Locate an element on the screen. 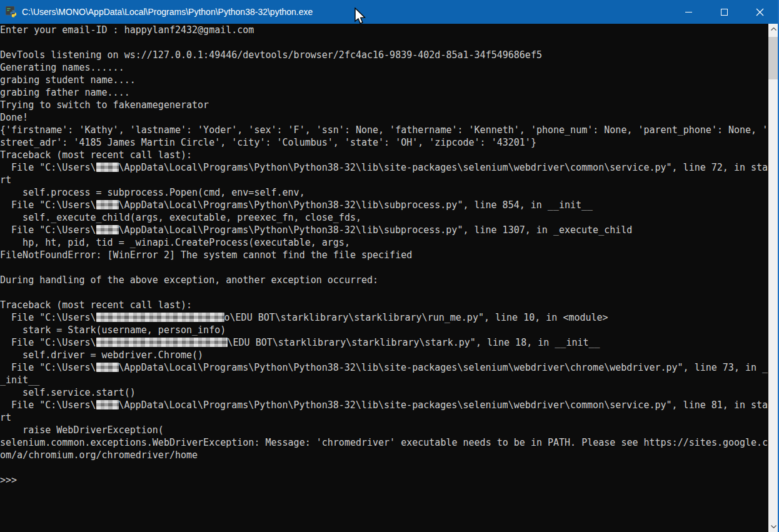  console-line: om/a/chromium.org/chromedriver/home is located at coordinates (384, 455).